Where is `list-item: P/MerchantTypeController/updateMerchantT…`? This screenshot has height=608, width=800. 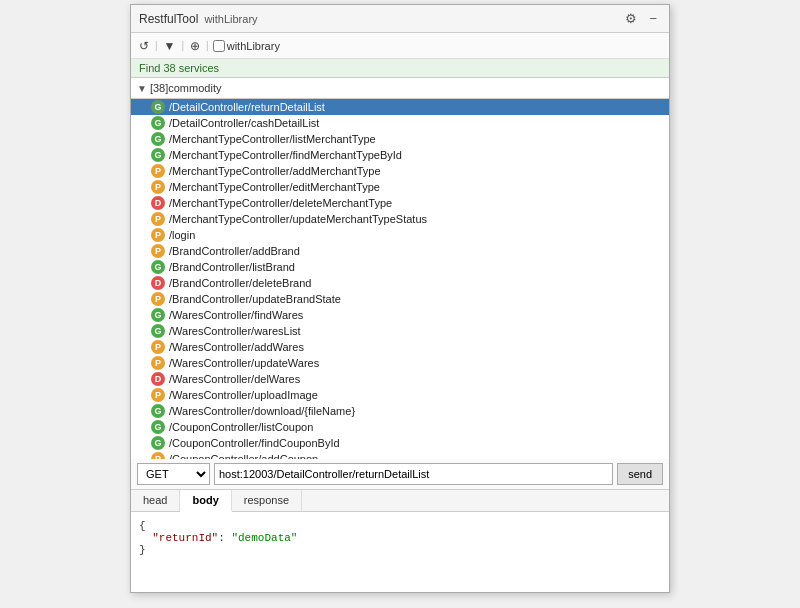
list-item: P/MerchantTypeController/updateMerchantT… is located at coordinates (400, 219).